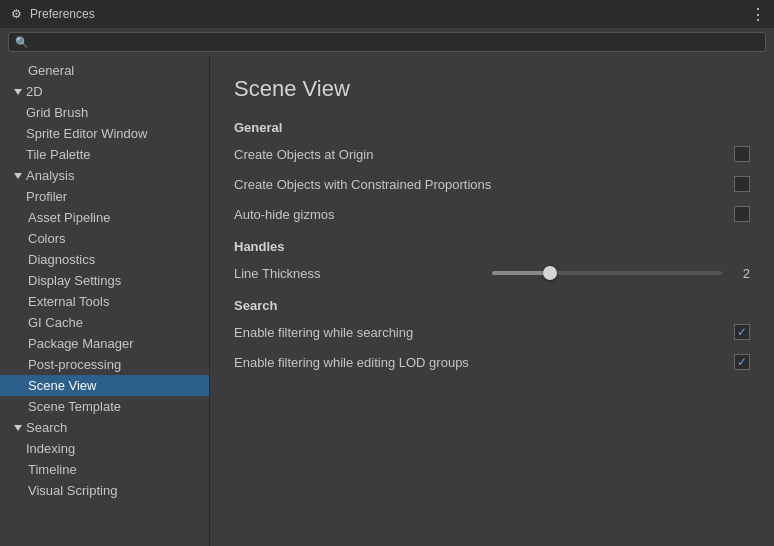 This screenshot has height=546, width=774. What do you see at coordinates (104, 134) in the screenshot?
I see `sidebar-item-sprite-editor-window: Sprite Editor Window` at bounding box center [104, 134].